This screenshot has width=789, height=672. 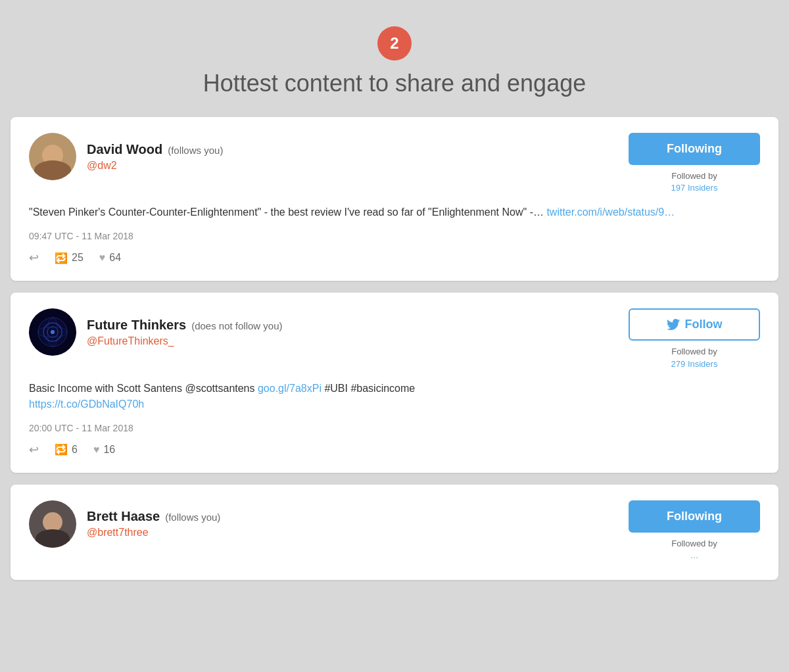 What do you see at coordinates (53, 156) in the screenshot?
I see `avatar-david-wood` at bounding box center [53, 156].